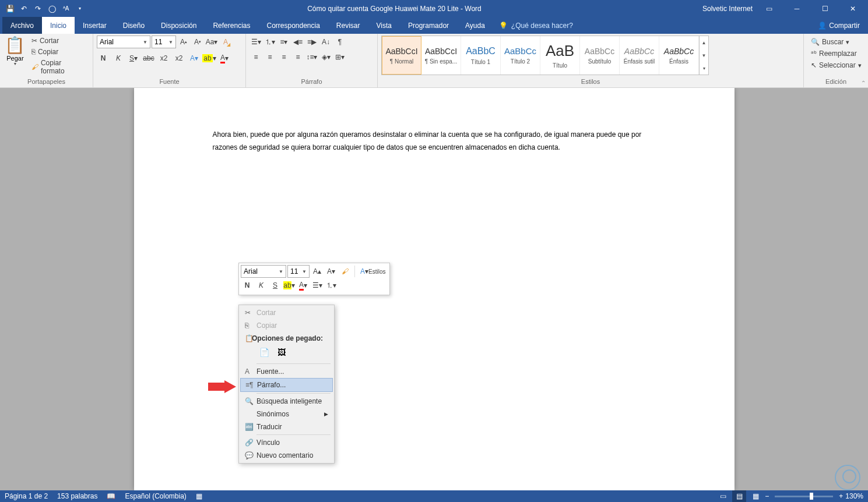 The width and height of the screenshot is (868, 502). Describe the element at coordinates (536, 26) in the screenshot. I see `tell-me-search: 💡 ¿Qué desea hacer?` at that location.